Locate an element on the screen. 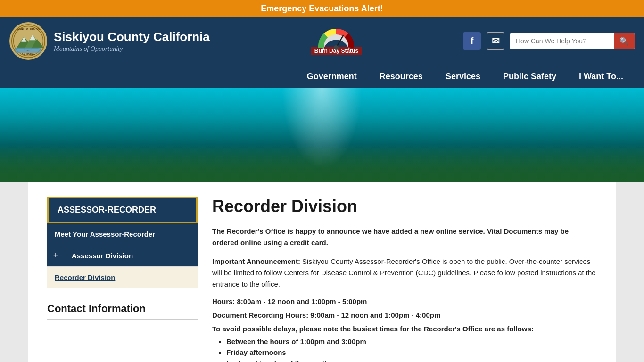 This screenshot has height=362, width=644. page-title: Recorder Division is located at coordinates (405, 206).